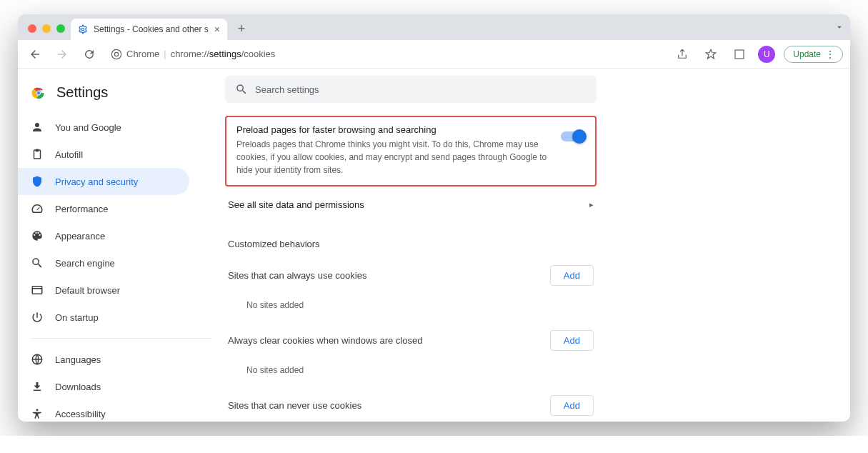  I want to click on sidebar-item-label: Default browser, so click(87, 290).